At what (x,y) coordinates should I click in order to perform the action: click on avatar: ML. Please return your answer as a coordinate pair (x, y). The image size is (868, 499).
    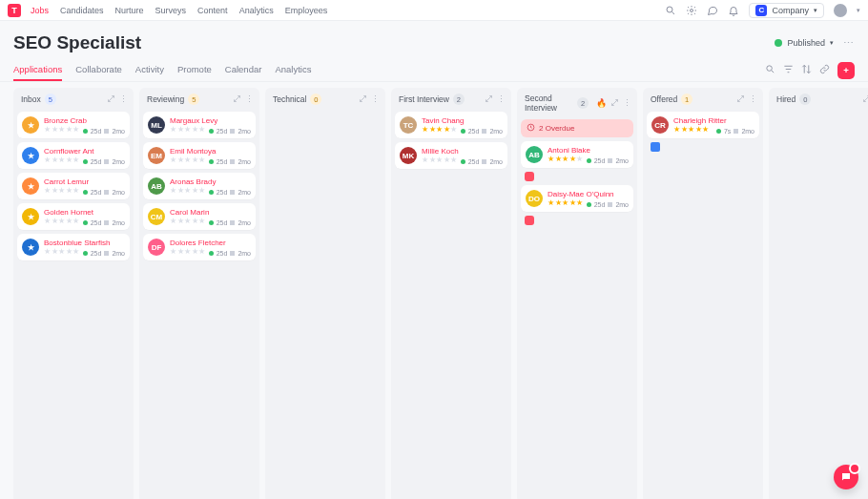
    Looking at the image, I should click on (156, 125).